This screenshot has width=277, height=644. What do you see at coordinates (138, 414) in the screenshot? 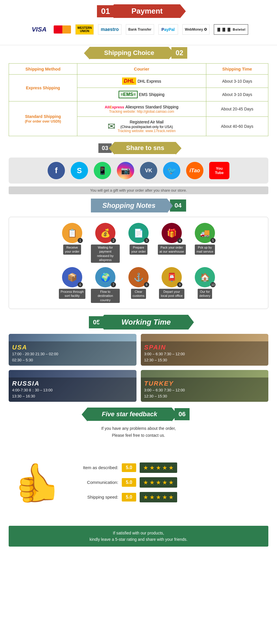
I see `feedback-header: Five star feedback 06` at bounding box center [138, 414].